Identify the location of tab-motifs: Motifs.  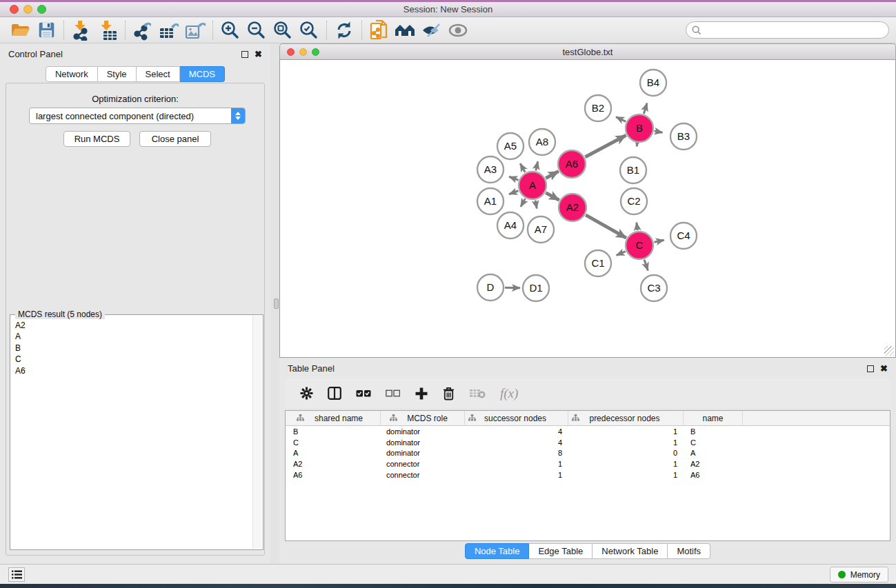
(689, 551).